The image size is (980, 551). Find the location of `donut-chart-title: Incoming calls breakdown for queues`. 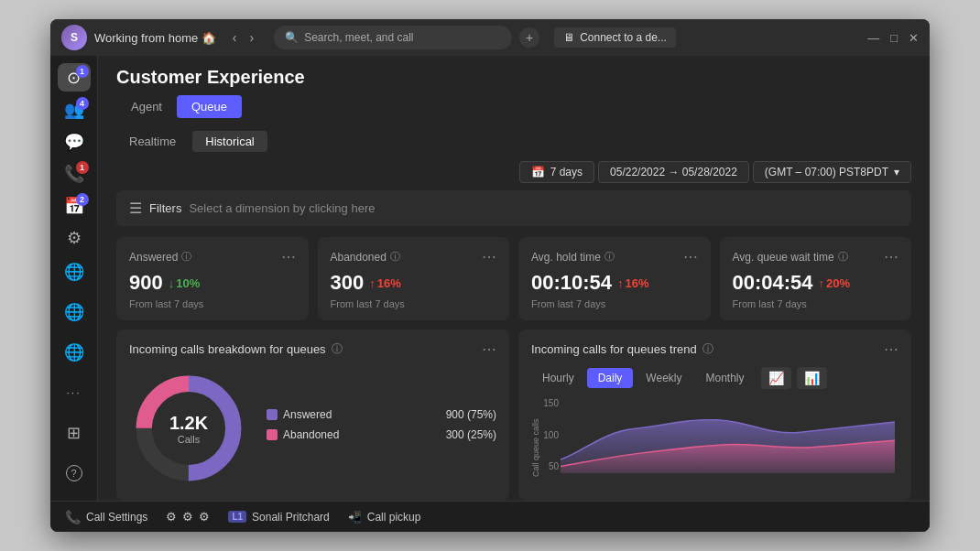

donut-chart-title: Incoming calls breakdown for queues is located at coordinates (227, 350).